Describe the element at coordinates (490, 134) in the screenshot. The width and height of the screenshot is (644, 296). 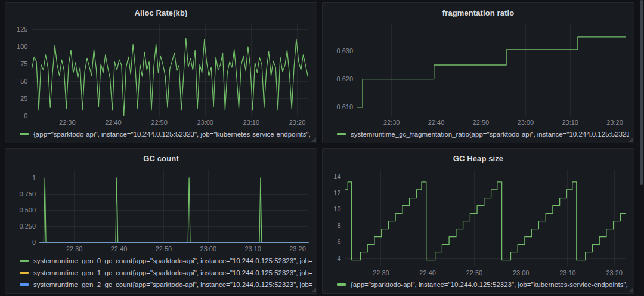
I see `legend-label: systemruntime_gc_fragmentation_ratio{app…` at that location.